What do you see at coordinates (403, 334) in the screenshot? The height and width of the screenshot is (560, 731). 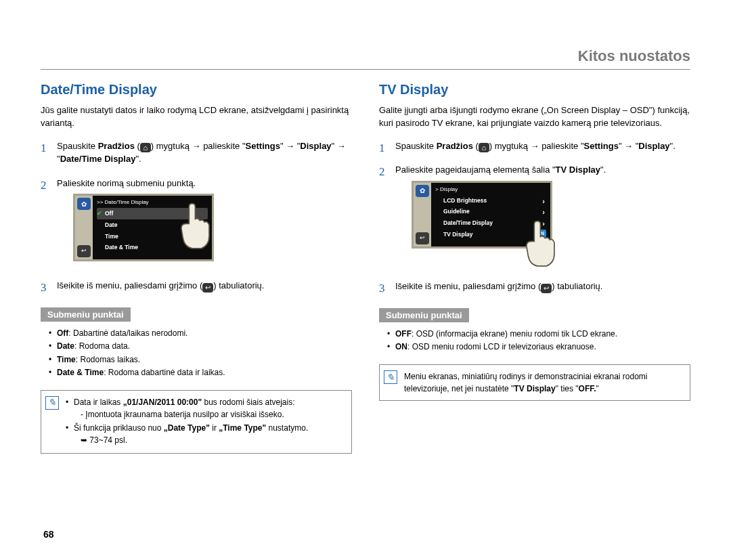 I see `text: OFF` at bounding box center [403, 334].